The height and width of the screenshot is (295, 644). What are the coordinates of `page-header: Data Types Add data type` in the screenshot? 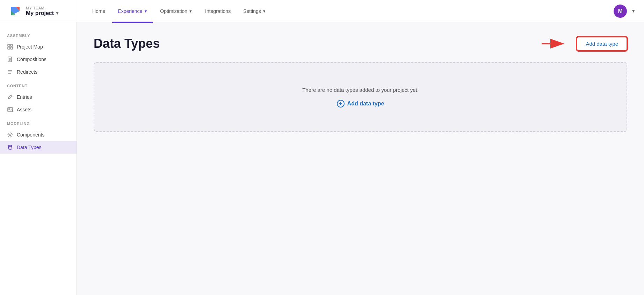 It's located at (361, 44).